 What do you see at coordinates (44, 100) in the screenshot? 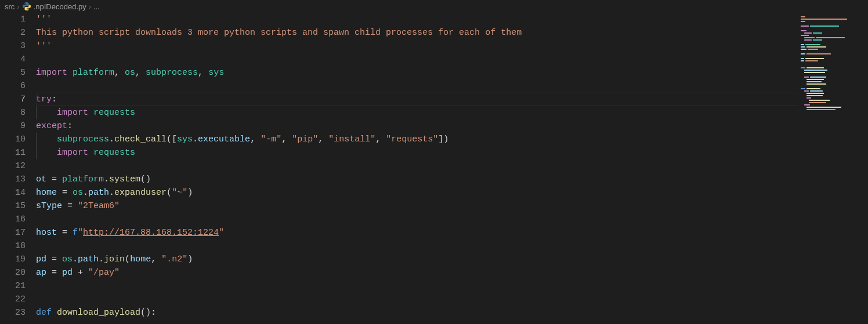
I see `code-token: try` at bounding box center [44, 100].